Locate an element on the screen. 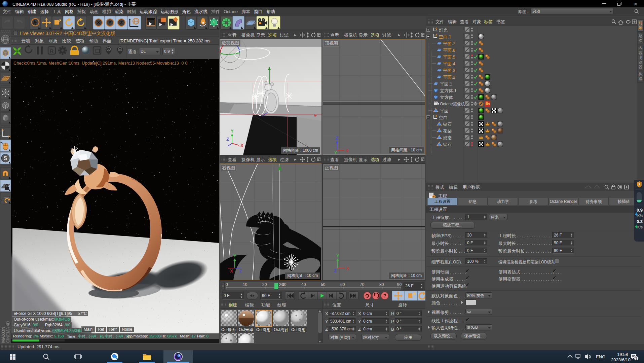 The image size is (644, 363). svg-text: 2023/6/10 is located at coordinates (621, 360).